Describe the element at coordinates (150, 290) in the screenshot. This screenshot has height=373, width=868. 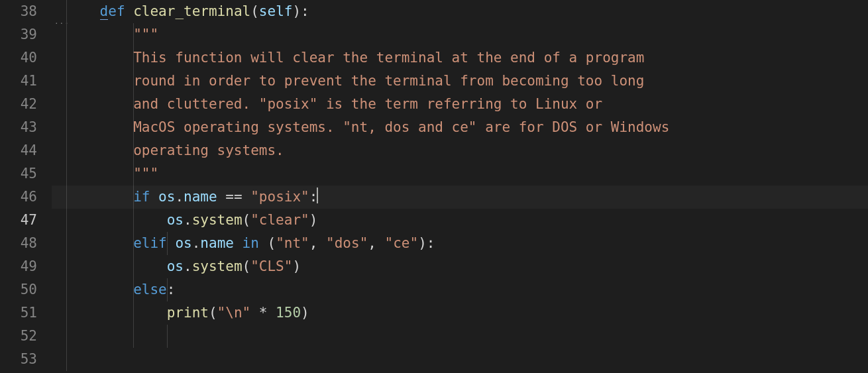
I see `keyword-else: else` at that location.